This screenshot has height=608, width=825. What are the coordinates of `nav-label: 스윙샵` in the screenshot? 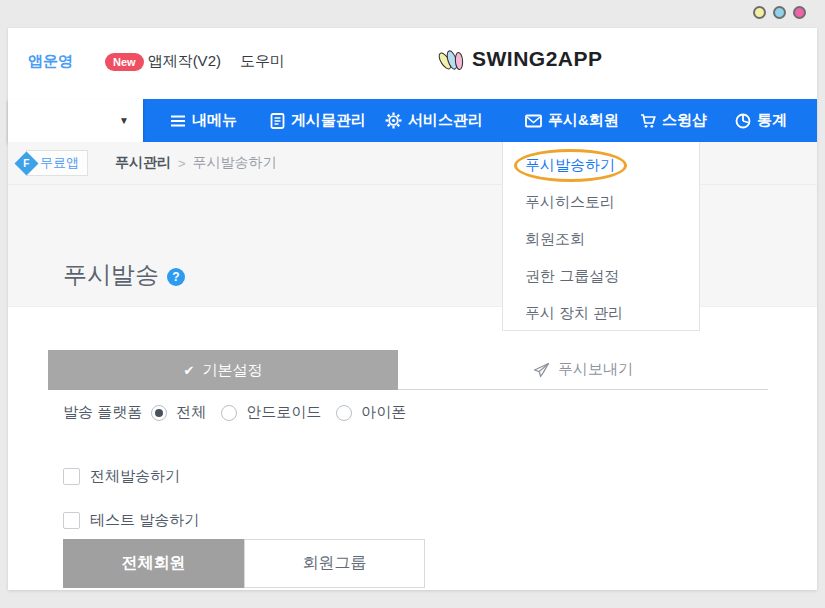 It's located at (684, 120).